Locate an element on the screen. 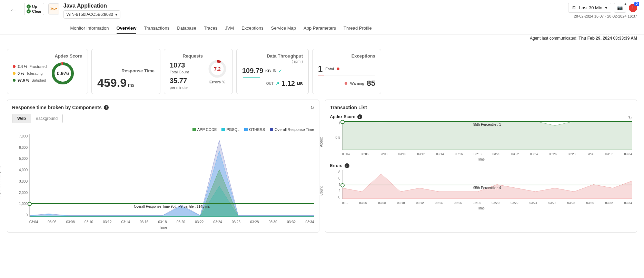 The width and height of the screenshot is (644, 278). host-select: WIN-6T50IACO5B6:8080▾ is located at coordinates (92, 14).